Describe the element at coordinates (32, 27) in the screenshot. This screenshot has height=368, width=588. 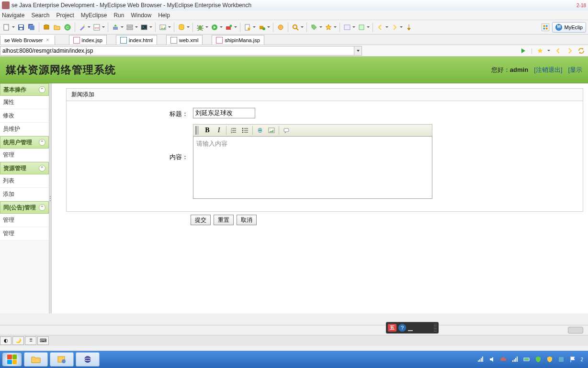
I see `save-all-icon` at that location.